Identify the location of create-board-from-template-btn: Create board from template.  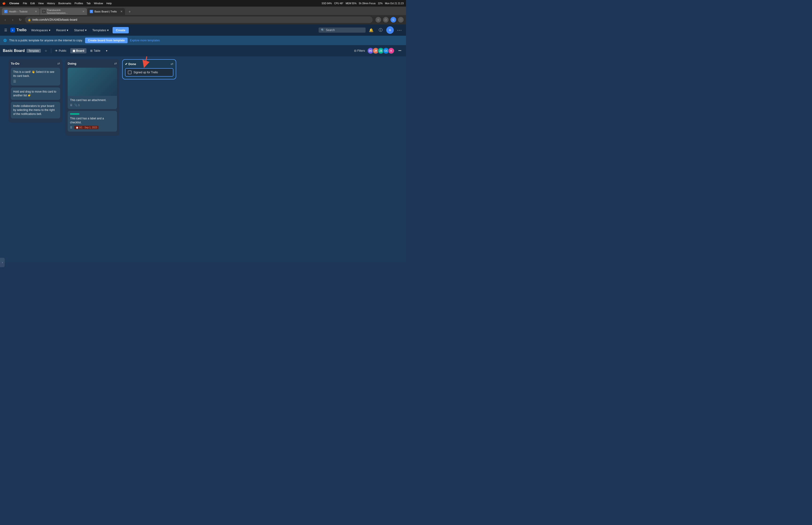
(106, 40).